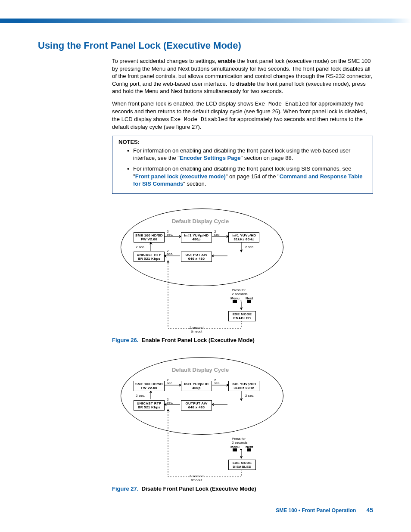 Image resolution: width=411 pixels, height=532 pixels. What do you see at coordinates (243, 142) in the screenshot?
I see `notes-title: NOTES:` at bounding box center [243, 142].